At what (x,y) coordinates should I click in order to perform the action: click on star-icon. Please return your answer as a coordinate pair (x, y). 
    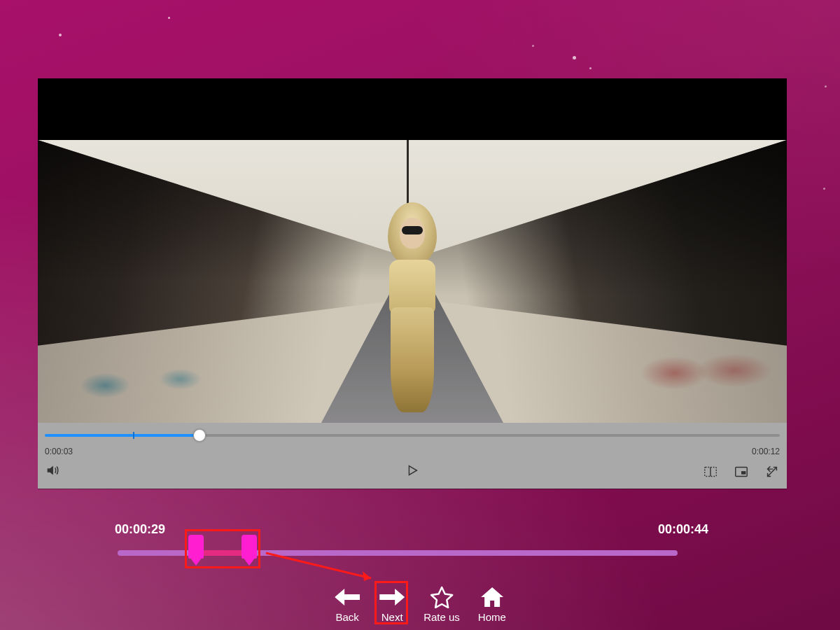
    Looking at the image, I should click on (442, 597).